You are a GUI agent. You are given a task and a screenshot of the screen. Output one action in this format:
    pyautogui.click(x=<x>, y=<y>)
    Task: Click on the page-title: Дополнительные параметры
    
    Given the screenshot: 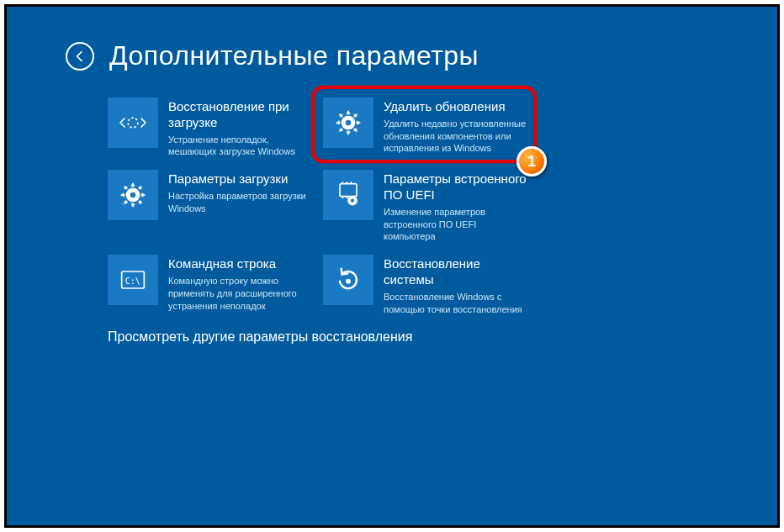 What is the action you would take?
    pyautogui.click(x=294, y=55)
    